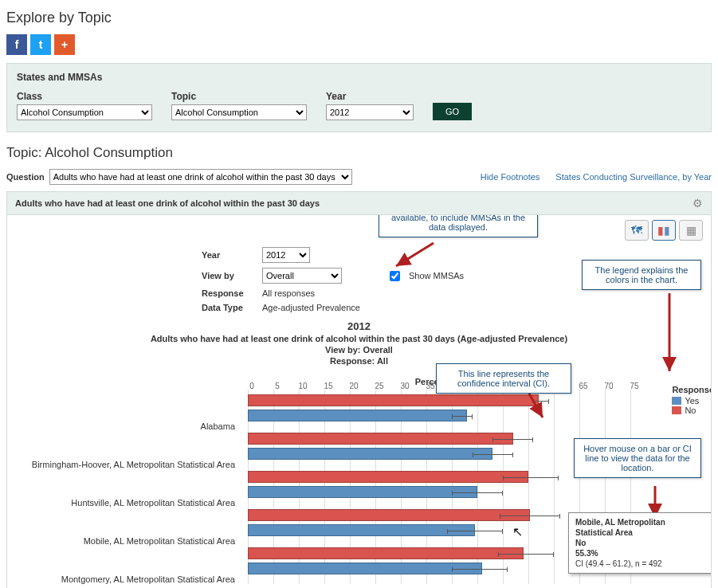 This screenshot has height=588, width=718. What do you see at coordinates (370, 112) in the screenshot?
I see `year-select: 2012` at bounding box center [370, 112].